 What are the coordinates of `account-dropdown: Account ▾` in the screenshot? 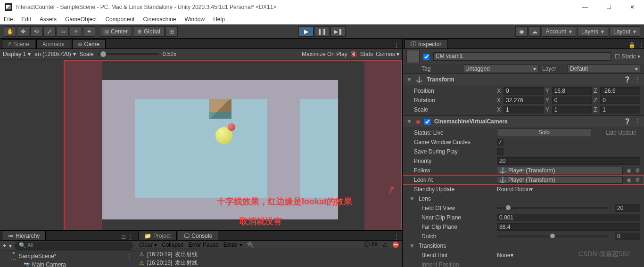 It's located at (559, 32).